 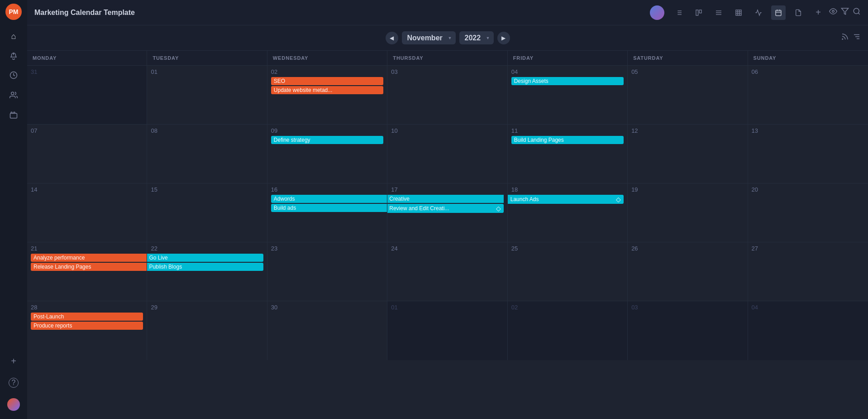 What do you see at coordinates (808, 154) in the screenshot?
I see `cal-day-nov13: 13` at bounding box center [808, 154].